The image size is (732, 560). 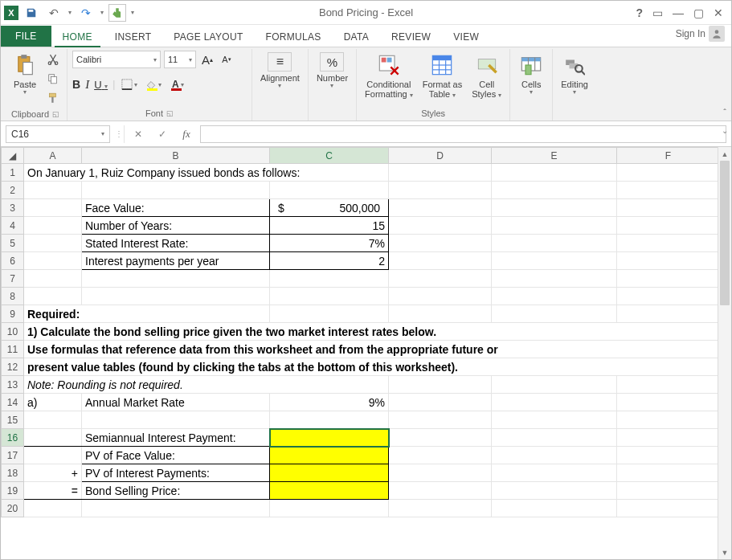 I want to click on cell: Use formulas that reference data from th…, so click(x=371, y=349).